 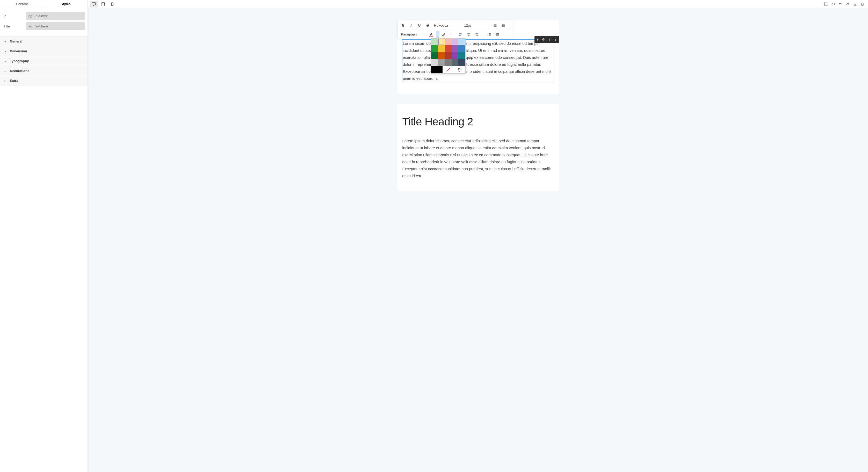 I want to click on font-select: Helvetica, so click(x=443, y=26).